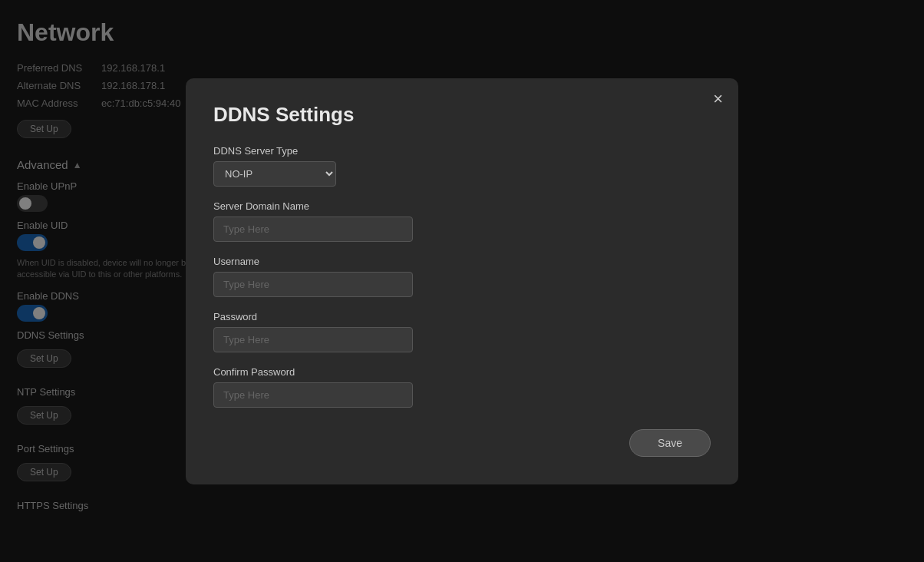  What do you see at coordinates (275, 174) in the screenshot?
I see `ddns-server-type-select: NO-IP DynDNS Custom` at bounding box center [275, 174].